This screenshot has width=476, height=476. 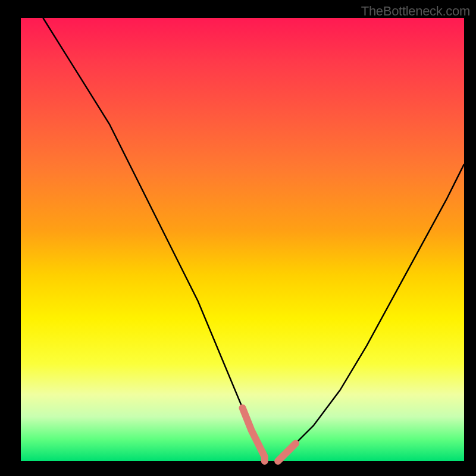 I want to click on watermark-text: TheBottleneck.com, so click(x=415, y=11).